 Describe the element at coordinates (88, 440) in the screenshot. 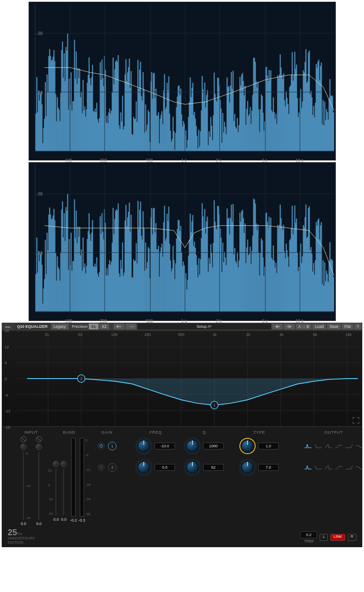

I see `output-meter-scale-tick: 0` at that location.